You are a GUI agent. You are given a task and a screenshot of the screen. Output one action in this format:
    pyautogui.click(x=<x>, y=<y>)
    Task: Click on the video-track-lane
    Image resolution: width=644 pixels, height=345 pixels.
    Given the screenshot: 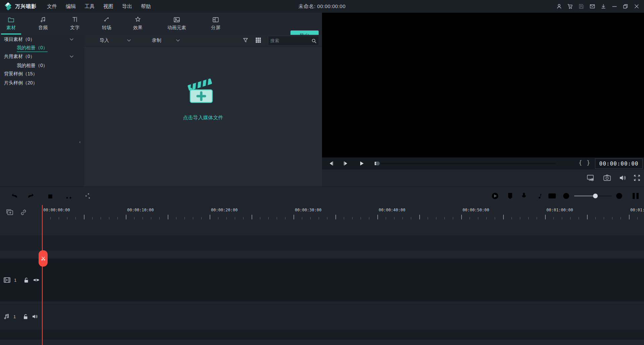 What is the action you would take?
    pyautogui.click(x=322, y=280)
    